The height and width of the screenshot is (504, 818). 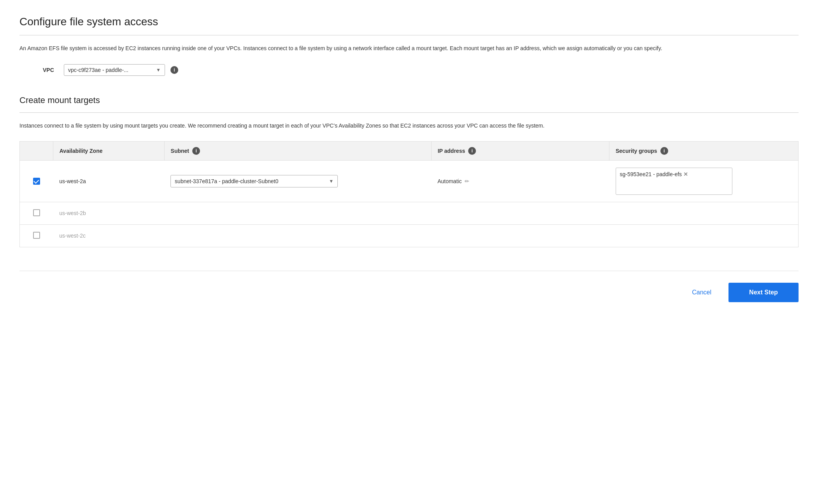 I want to click on vpc-label: VPC, so click(x=51, y=70).